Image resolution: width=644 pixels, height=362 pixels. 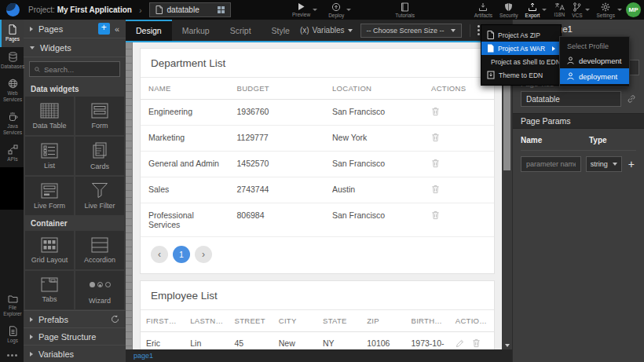 I want to click on rail-item-databases: Databases, so click(x=12, y=61).